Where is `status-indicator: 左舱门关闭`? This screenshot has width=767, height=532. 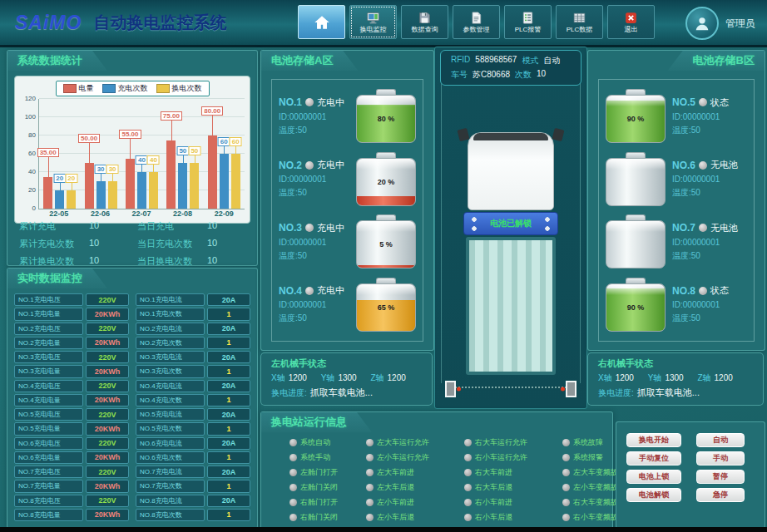
status-indicator: 左舱门关闭 is located at coordinates (328, 487).